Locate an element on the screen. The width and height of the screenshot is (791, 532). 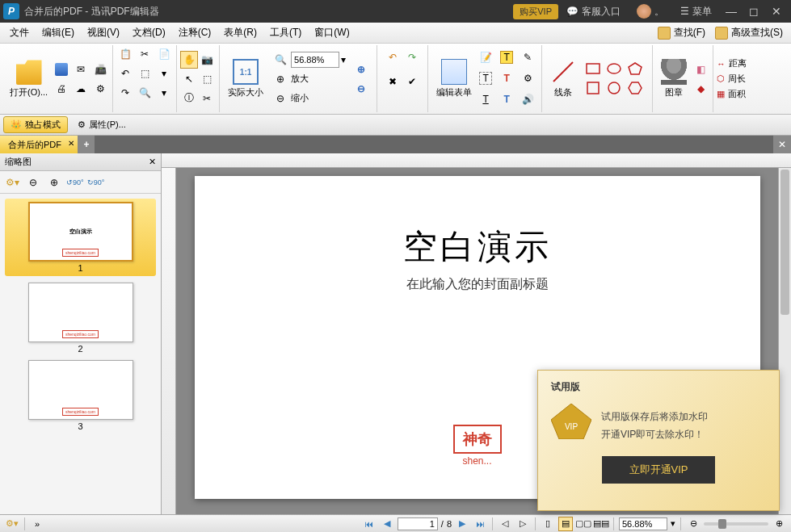
upgrade-vip-button: 立即开通VIP is located at coordinates (658, 470).